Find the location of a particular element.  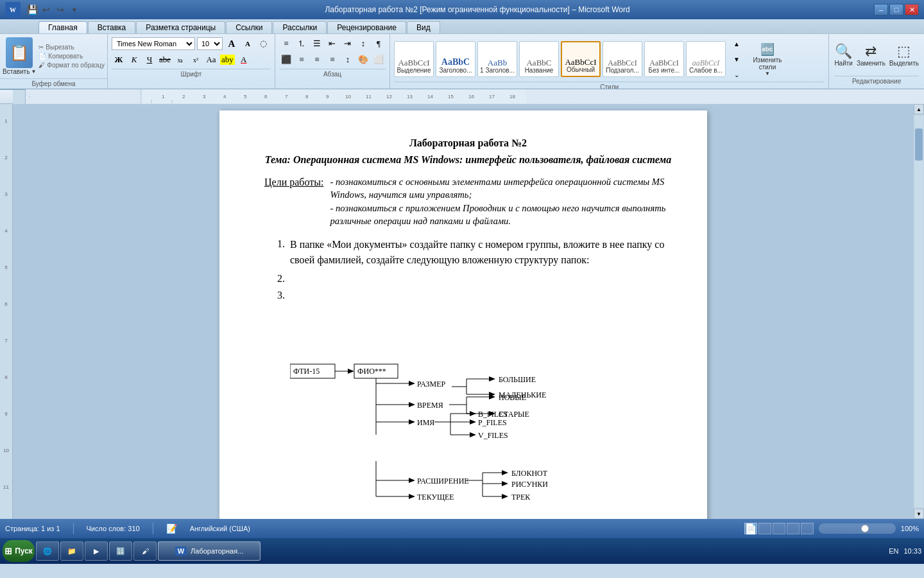

change-styles-button: 🔤 Изменить стили ▼ is located at coordinates (767, 59).